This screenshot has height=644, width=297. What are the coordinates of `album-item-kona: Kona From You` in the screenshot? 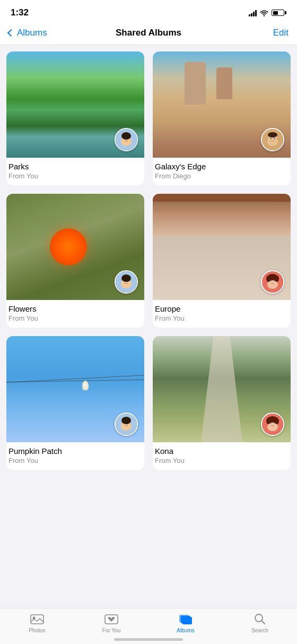 It's located at (222, 403).